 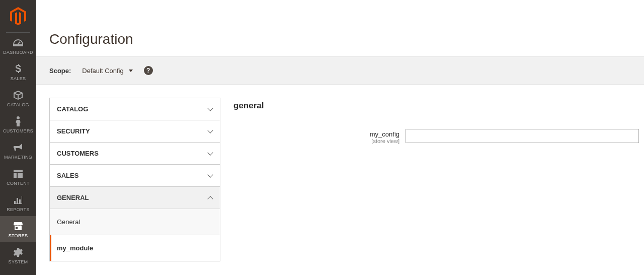 I want to click on bars-icon, so click(x=18, y=200).